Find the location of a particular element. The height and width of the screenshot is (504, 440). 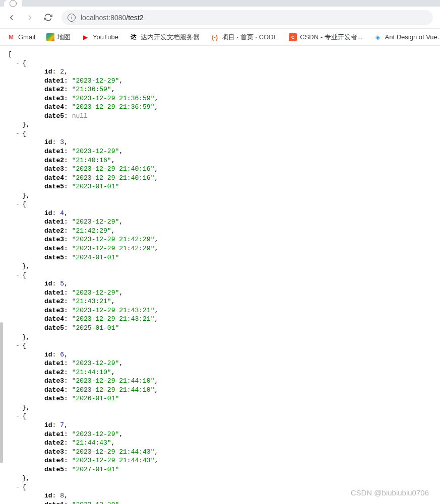

json-property: date4: "2023-12-29 21:44:43", is located at coordinates (220, 461).